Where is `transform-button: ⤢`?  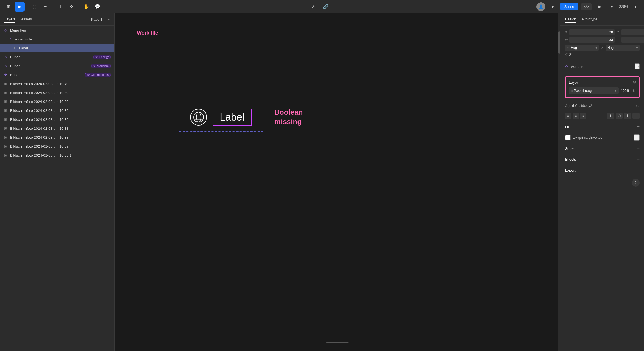
transform-button: ⤢ is located at coordinates (313, 7).